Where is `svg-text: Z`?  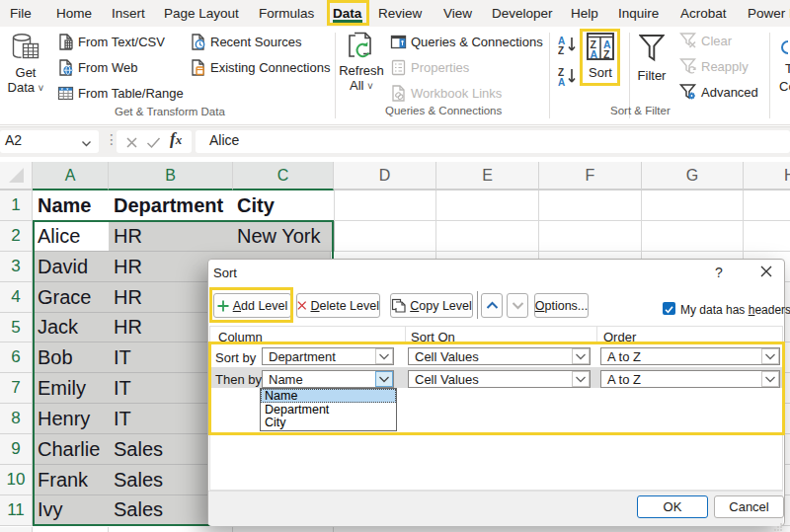
svg-text: Z is located at coordinates (561, 50).